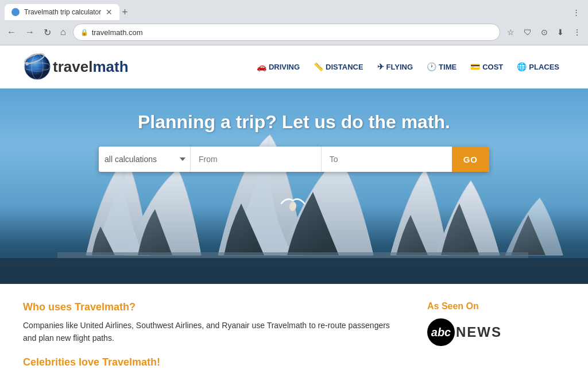  I want to click on logo-math: math, so click(110, 67).